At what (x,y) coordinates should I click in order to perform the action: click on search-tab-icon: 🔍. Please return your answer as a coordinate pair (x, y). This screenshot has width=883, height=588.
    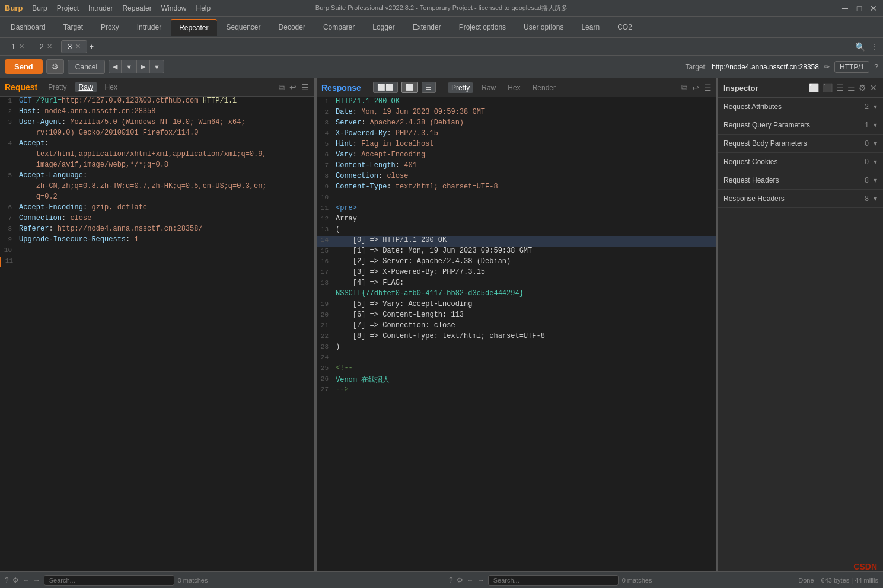
    Looking at the image, I should click on (860, 47).